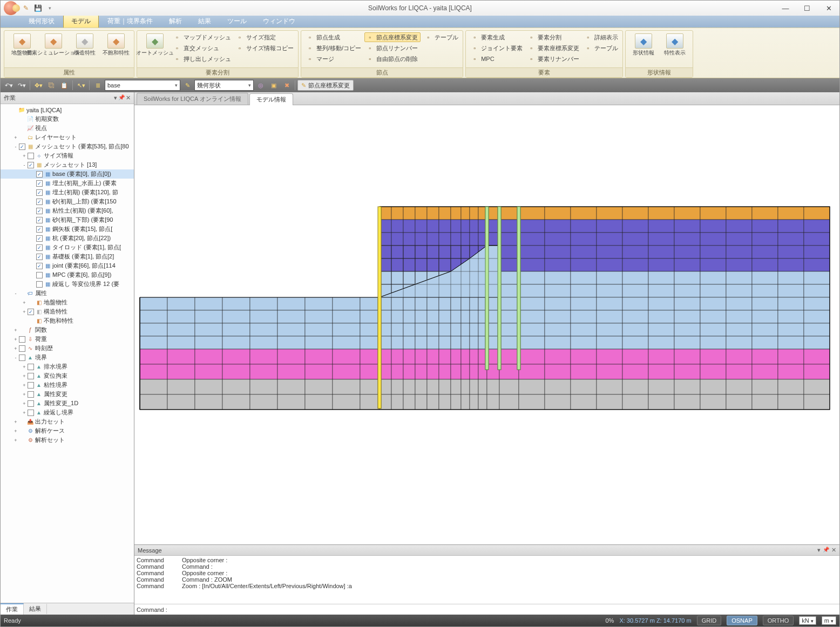 Image resolution: width=840 pixels, height=627 pixels. Describe the element at coordinates (826, 550) in the screenshot. I see `message-pin-icon: 📌` at that location.